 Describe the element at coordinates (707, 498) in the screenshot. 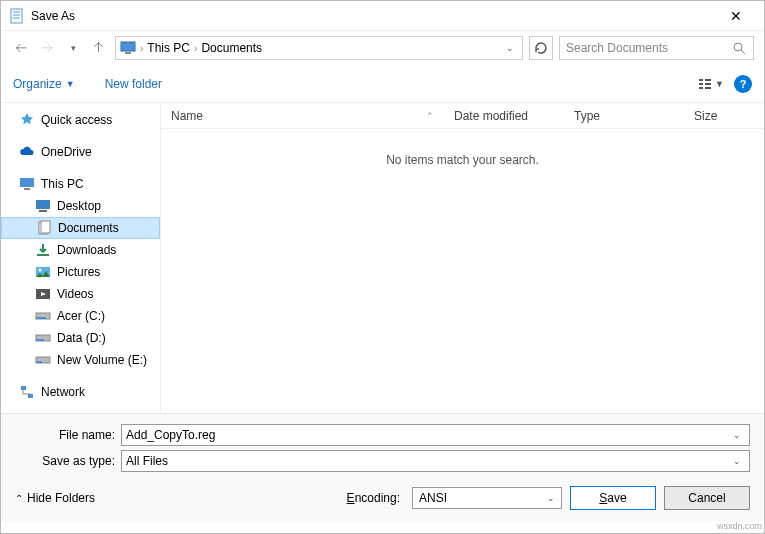

I see `cancel-button: Cancel` at that location.